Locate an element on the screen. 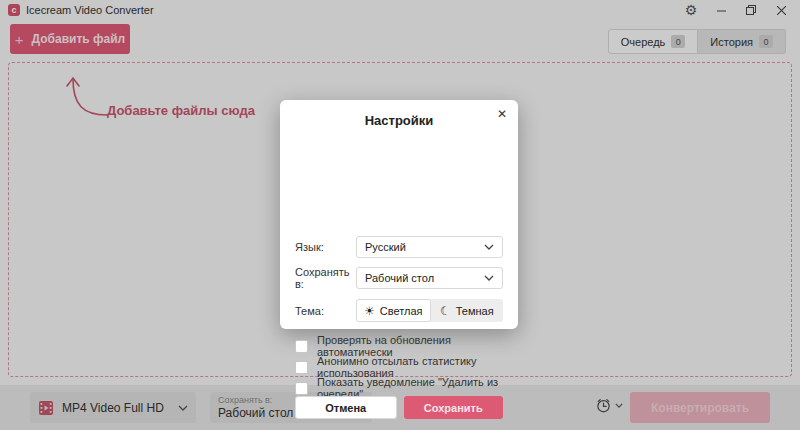  language-select: Русский is located at coordinates (430, 247).